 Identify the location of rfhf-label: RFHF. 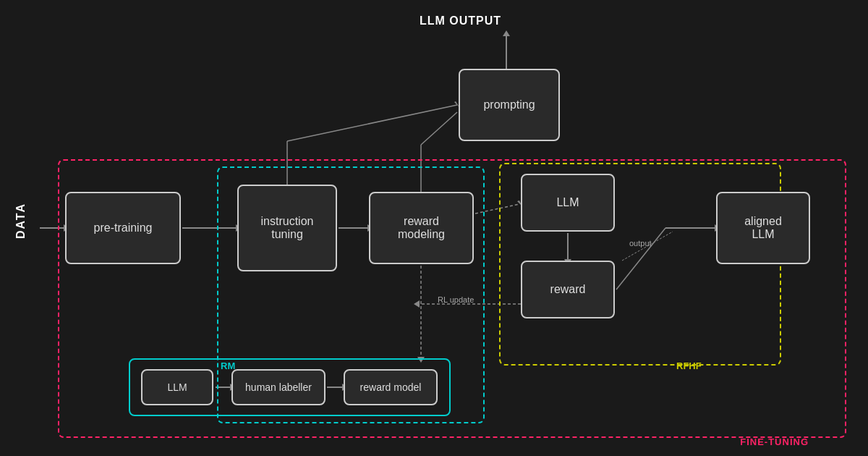
(689, 366).